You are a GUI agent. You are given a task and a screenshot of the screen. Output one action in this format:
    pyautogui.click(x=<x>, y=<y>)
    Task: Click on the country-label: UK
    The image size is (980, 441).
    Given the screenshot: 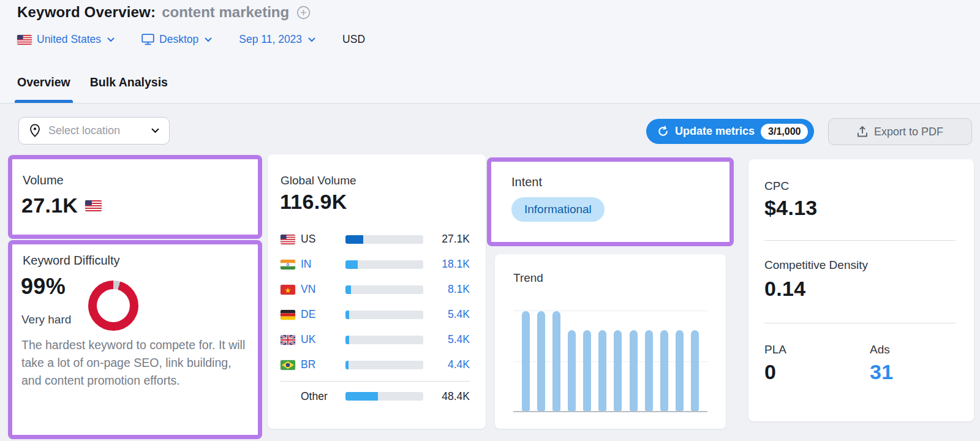 What is the action you would take?
    pyautogui.click(x=317, y=339)
    